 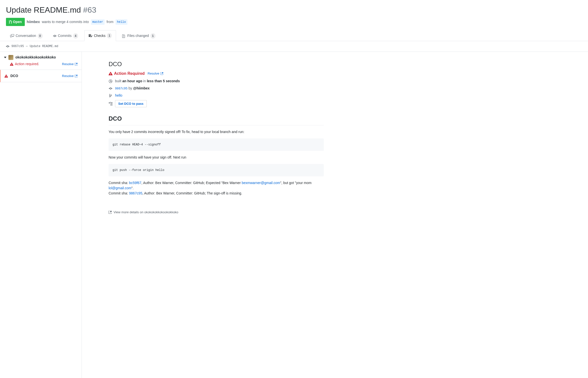 I want to click on tasks-icon, so click(x=111, y=104).